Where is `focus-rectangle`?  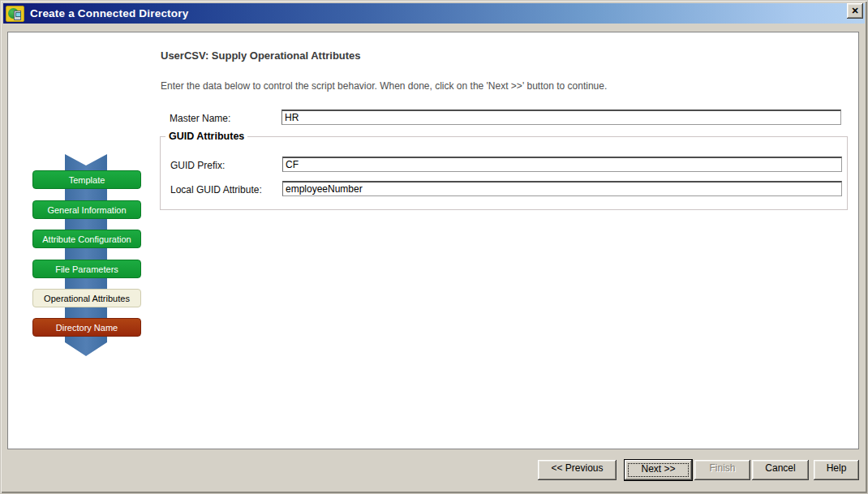
focus-rectangle is located at coordinates (659, 470).